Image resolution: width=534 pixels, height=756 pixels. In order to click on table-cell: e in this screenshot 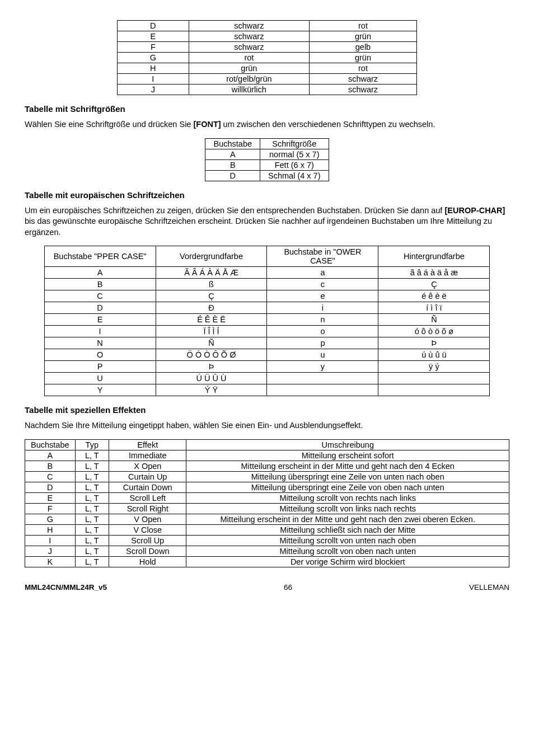, I will do `click(322, 297)`.